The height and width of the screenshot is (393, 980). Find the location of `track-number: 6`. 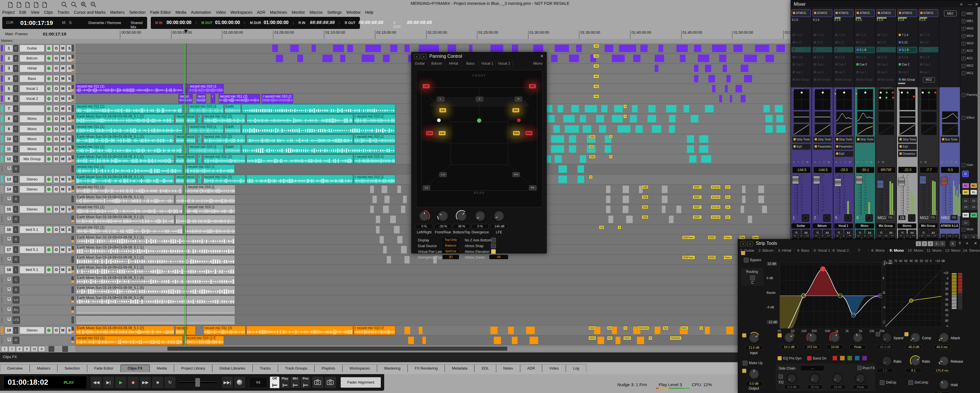

track-number: 6 is located at coordinates (9, 99).